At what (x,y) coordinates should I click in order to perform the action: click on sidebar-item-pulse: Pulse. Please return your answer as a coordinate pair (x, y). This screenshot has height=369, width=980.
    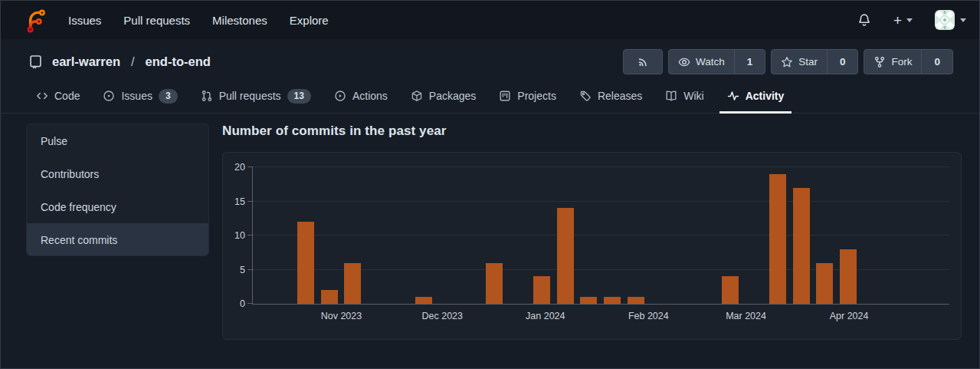
    Looking at the image, I should click on (118, 141).